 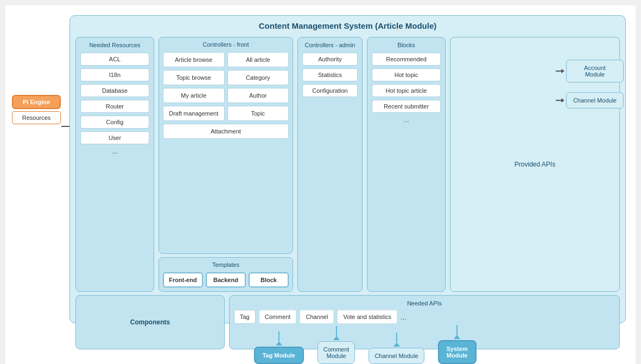 What do you see at coordinates (406, 106) in the screenshot?
I see `block-recent-submitter: Recent submitter` at bounding box center [406, 106].